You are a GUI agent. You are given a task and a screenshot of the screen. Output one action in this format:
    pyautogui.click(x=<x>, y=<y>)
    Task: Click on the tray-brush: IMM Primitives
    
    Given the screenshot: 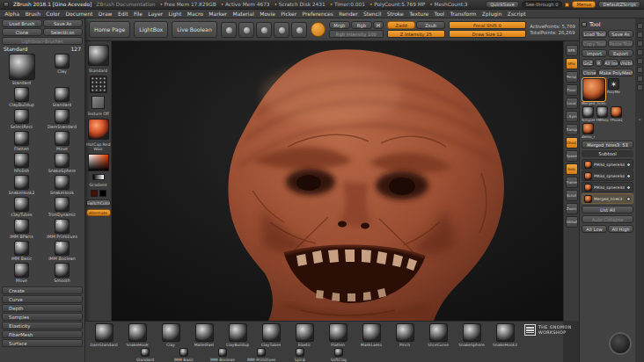 What is the action you would take?
    pyautogui.click(x=261, y=355)
    